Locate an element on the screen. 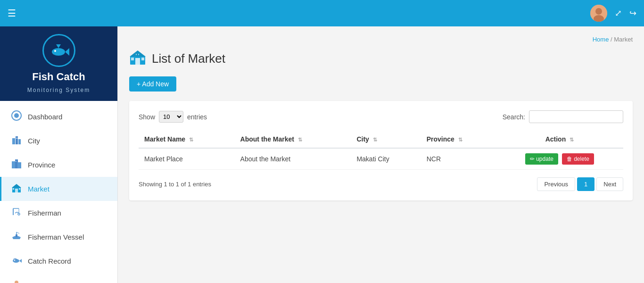 The width and height of the screenshot is (644, 283). expand-icon: ⤢ is located at coordinates (619, 13).